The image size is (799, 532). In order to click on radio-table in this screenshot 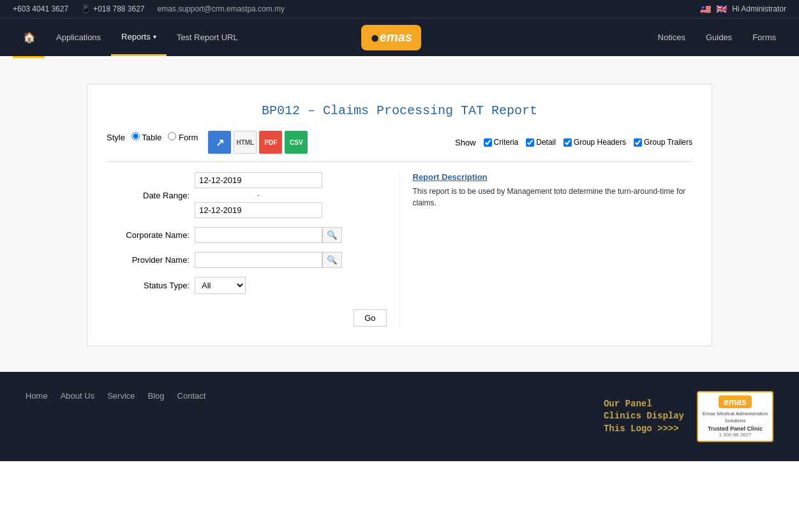, I will do `click(135, 137)`.